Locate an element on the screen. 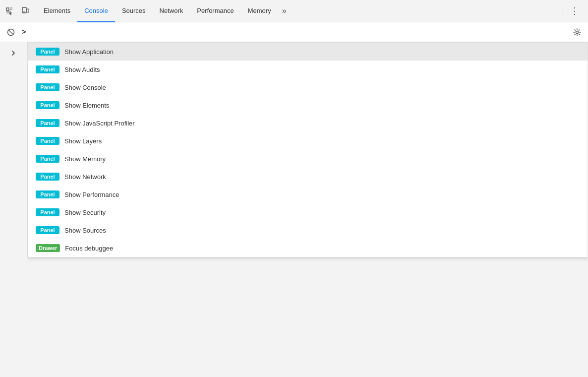 The width and height of the screenshot is (588, 377). more-options-button: ⋮ is located at coordinates (575, 11).